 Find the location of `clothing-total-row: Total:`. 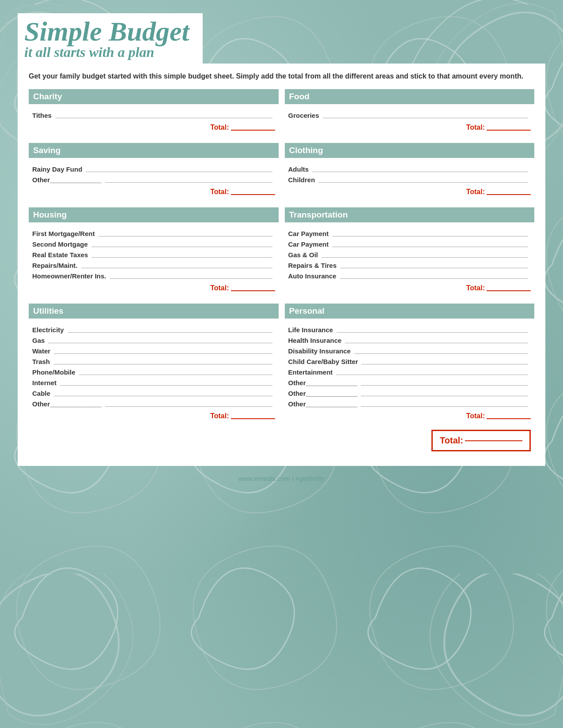

clothing-total-row: Total: is located at coordinates (410, 191).